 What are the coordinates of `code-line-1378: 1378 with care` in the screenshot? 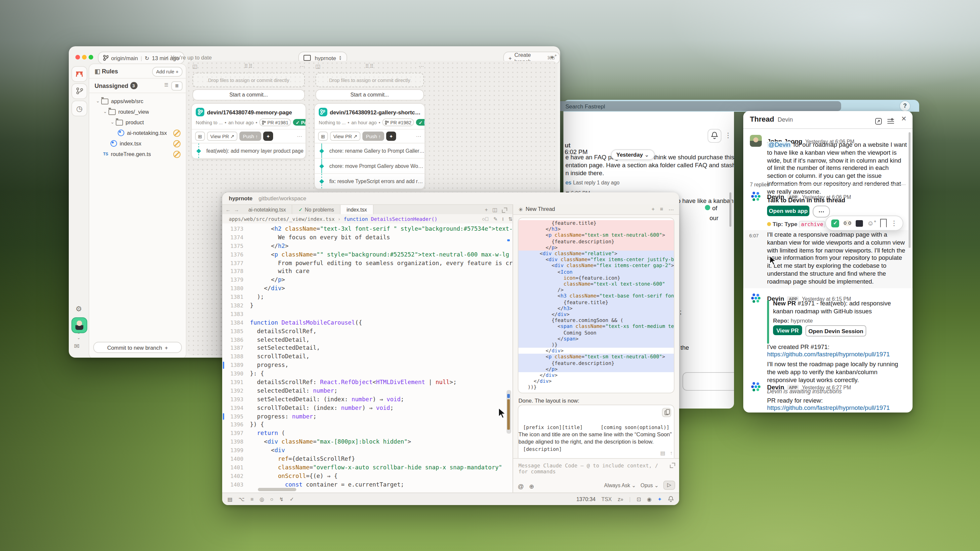 It's located at (368, 272).